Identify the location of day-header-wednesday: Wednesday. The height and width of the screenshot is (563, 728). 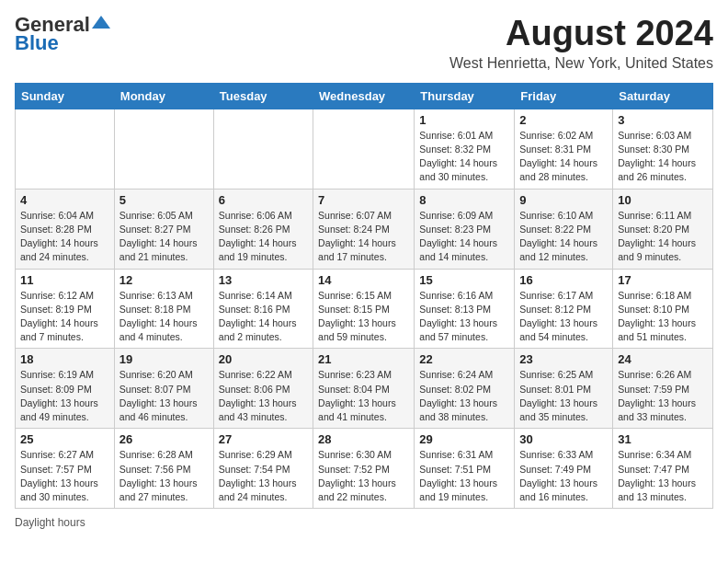
(364, 96).